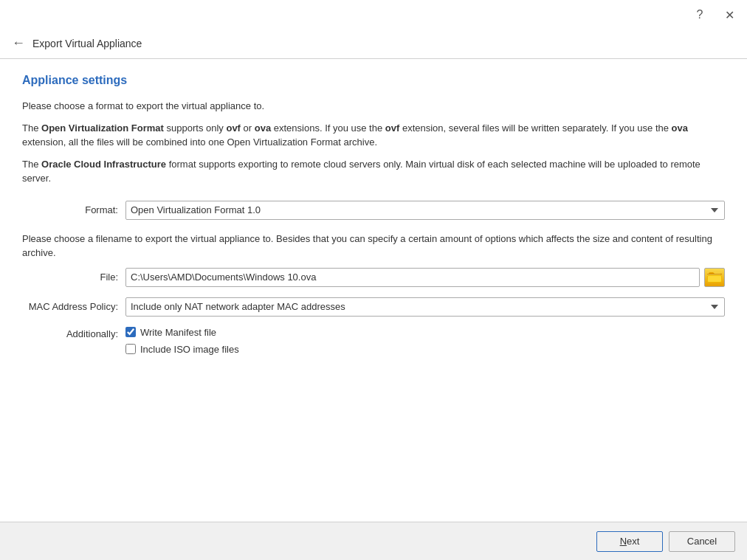 The width and height of the screenshot is (747, 560). Describe the element at coordinates (374, 341) in the screenshot. I see `additionally-row: Additionally: Write Manifest file Includ…` at that location.